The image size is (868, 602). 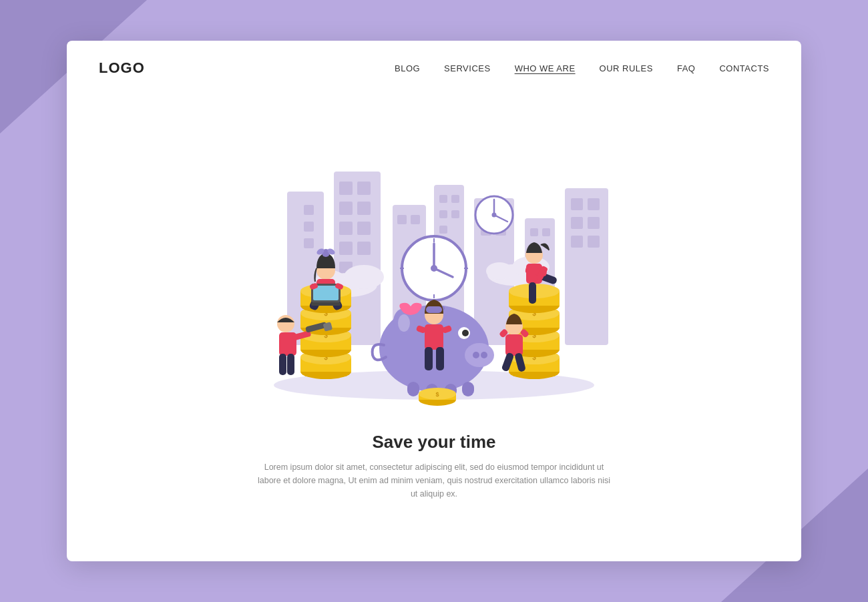 What do you see at coordinates (122, 68) in the screenshot?
I see `logo: LOGO` at bounding box center [122, 68].